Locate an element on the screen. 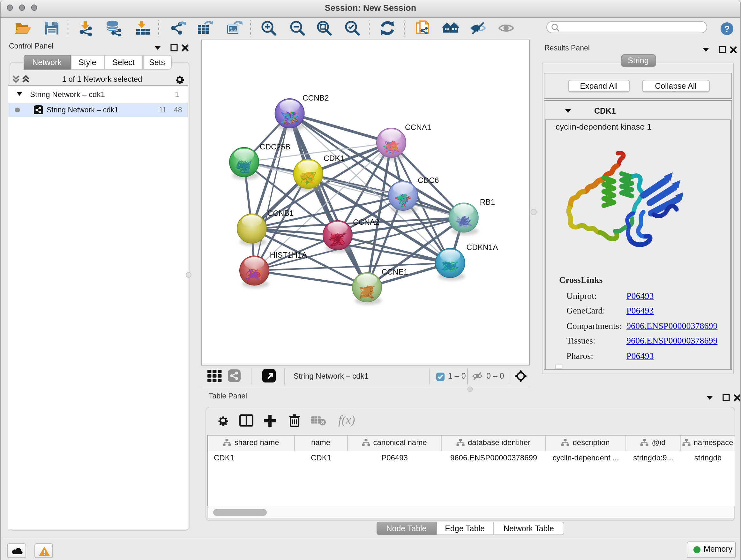 This screenshot has height=560, width=741. svg-text: CDC25B is located at coordinates (275, 147).